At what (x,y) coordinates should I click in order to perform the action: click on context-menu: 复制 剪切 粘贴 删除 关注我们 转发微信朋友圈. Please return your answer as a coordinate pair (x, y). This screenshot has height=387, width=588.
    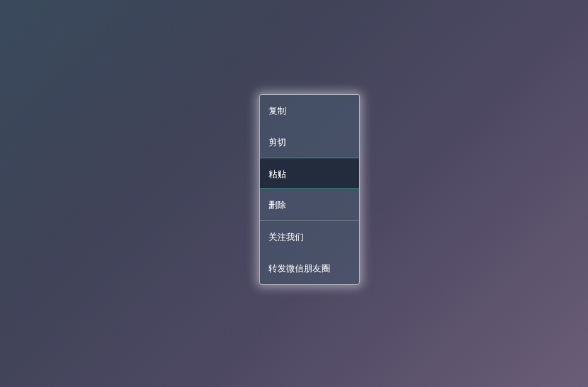
    Looking at the image, I should click on (309, 190).